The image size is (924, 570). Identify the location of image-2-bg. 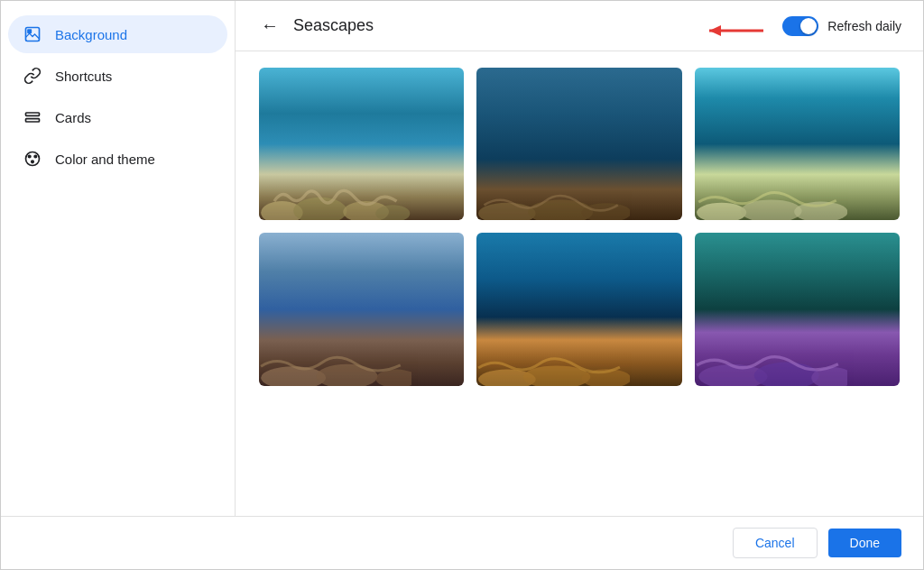
(579, 144).